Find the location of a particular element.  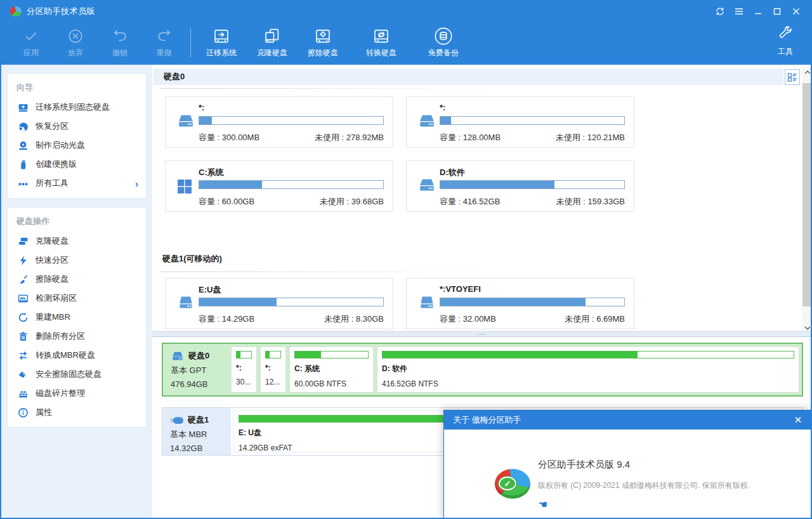

copyright-text: 版权所有 (C) 2009-2021 成都傲梅科技有限公司. 保留所有版权. is located at coordinates (644, 486).